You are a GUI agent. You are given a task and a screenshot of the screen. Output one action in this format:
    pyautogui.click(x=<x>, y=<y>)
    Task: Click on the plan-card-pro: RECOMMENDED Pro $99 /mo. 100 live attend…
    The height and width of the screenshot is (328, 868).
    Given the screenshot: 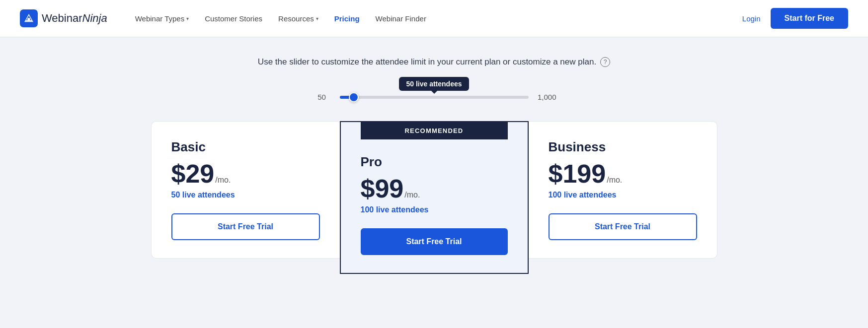 What is the action you would take?
    pyautogui.click(x=434, y=197)
    